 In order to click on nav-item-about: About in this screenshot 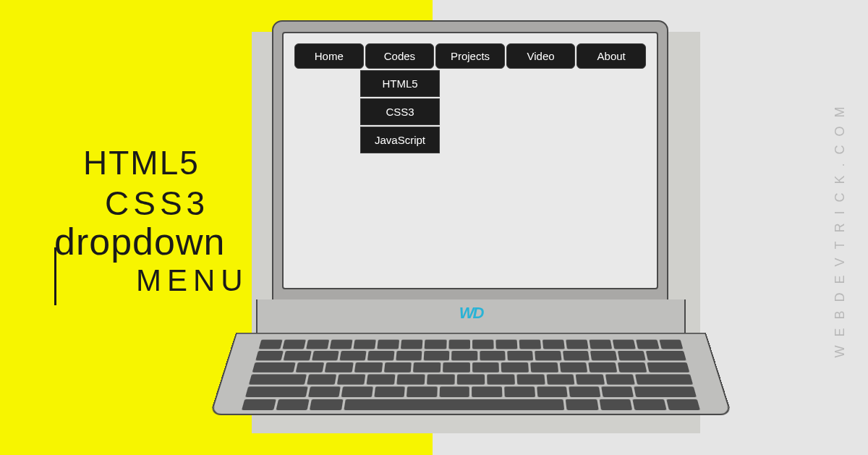, I will do `click(611, 56)`.